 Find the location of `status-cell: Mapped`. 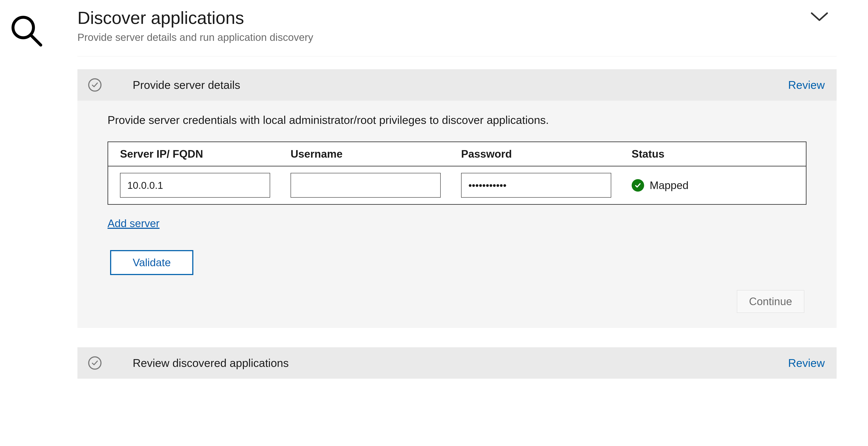

status-cell: Mapped is located at coordinates (713, 185).